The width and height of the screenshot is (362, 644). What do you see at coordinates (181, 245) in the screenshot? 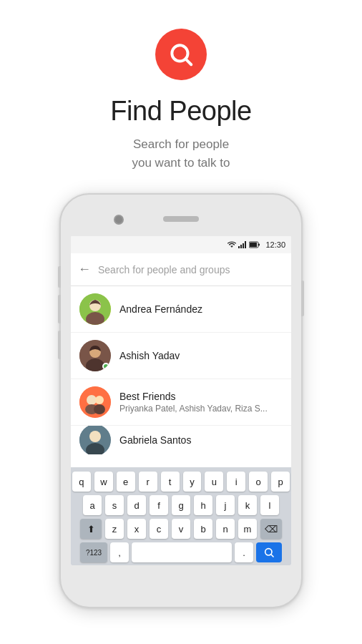
I see `status-bar: 12:30` at bounding box center [181, 245].